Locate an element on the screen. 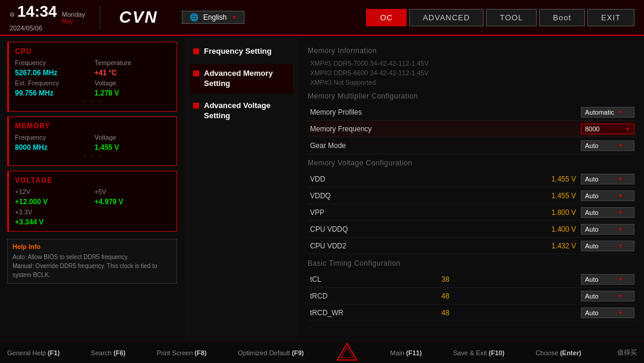 The image size is (644, 363). menu-item-frequency: Frequency Setting is located at coordinates (241, 51).